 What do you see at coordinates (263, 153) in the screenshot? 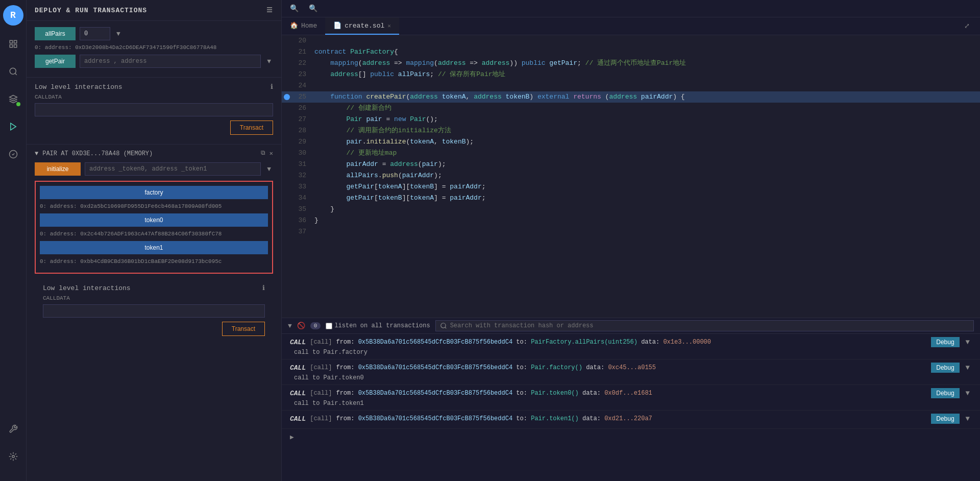
I see `copy-icon: ⧉` at bounding box center [263, 153].